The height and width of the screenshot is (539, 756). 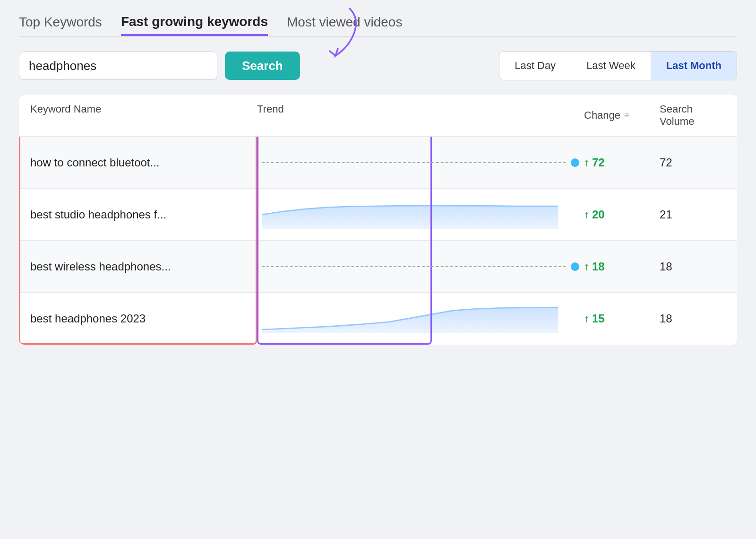 I want to click on table-header: Keyword Name Trend Change ≡ Search Volum…, so click(x=378, y=115).